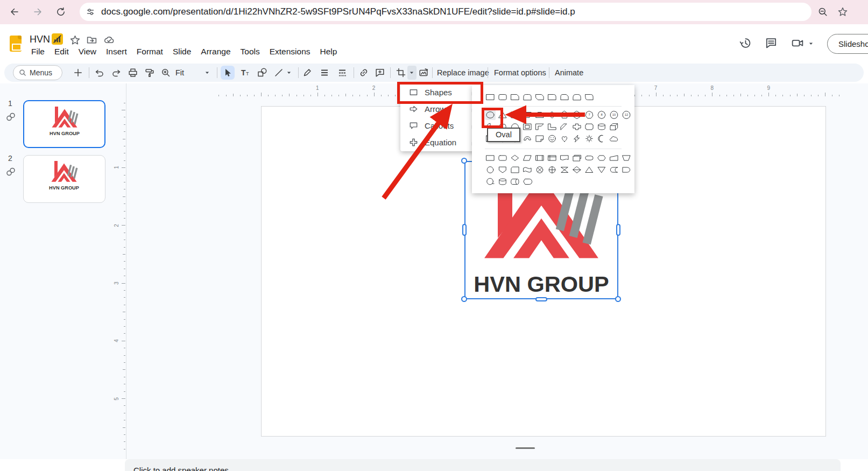  What do you see at coordinates (490, 97) in the screenshot?
I see `shape-rect-icon` at bounding box center [490, 97].